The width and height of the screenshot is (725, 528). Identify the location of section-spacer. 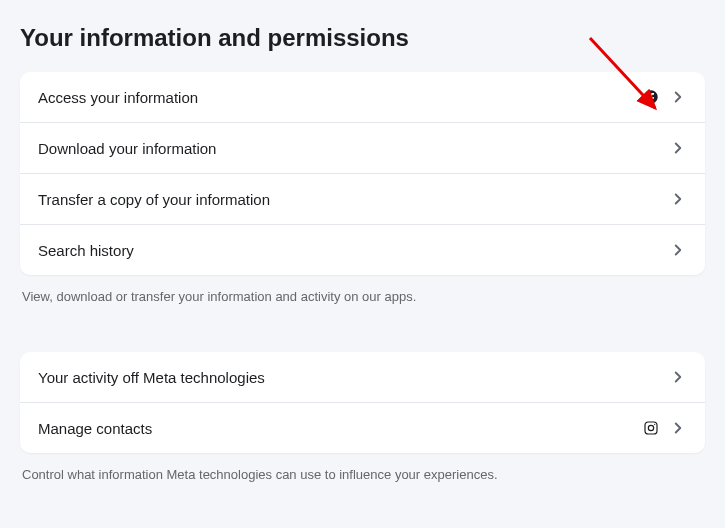
(362, 328).